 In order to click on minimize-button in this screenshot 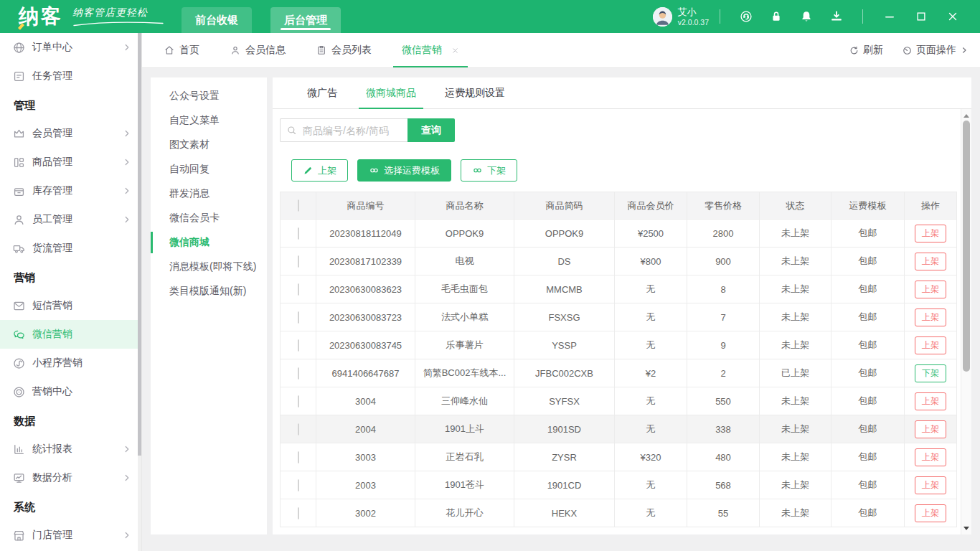, I will do `click(890, 17)`.